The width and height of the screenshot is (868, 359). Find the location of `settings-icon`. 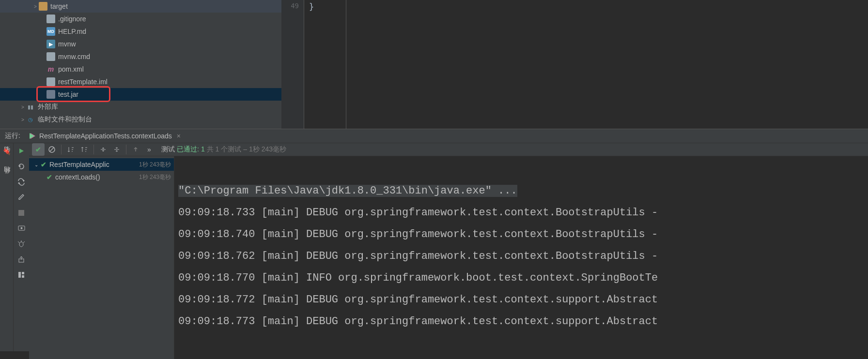

settings-icon is located at coordinates (21, 197).